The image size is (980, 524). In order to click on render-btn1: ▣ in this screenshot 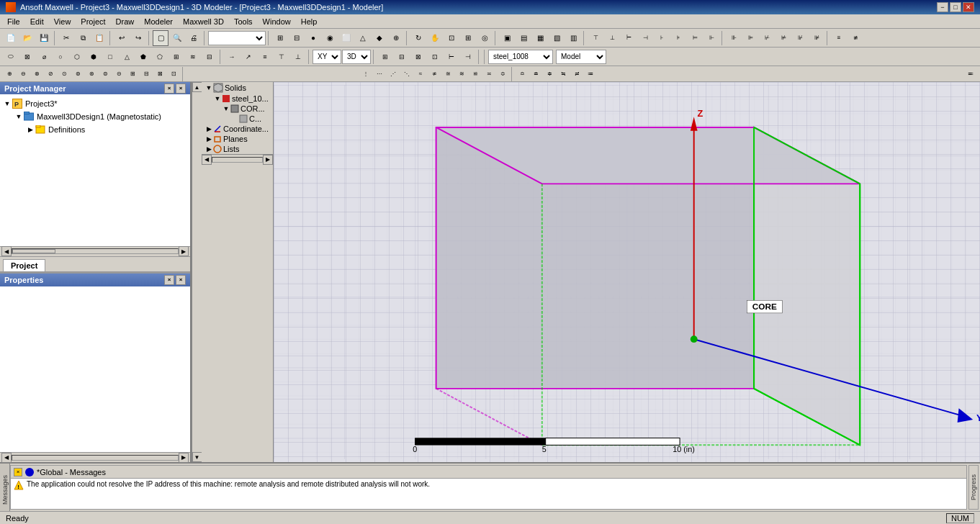, I will do `click(507, 38)`.